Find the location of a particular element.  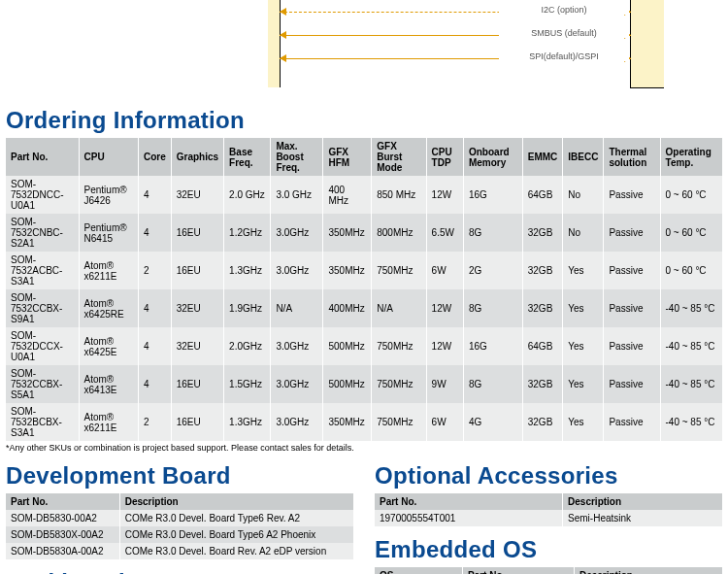

table-cell: SOM-DB5830X-00A2 is located at coordinates (62, 534).